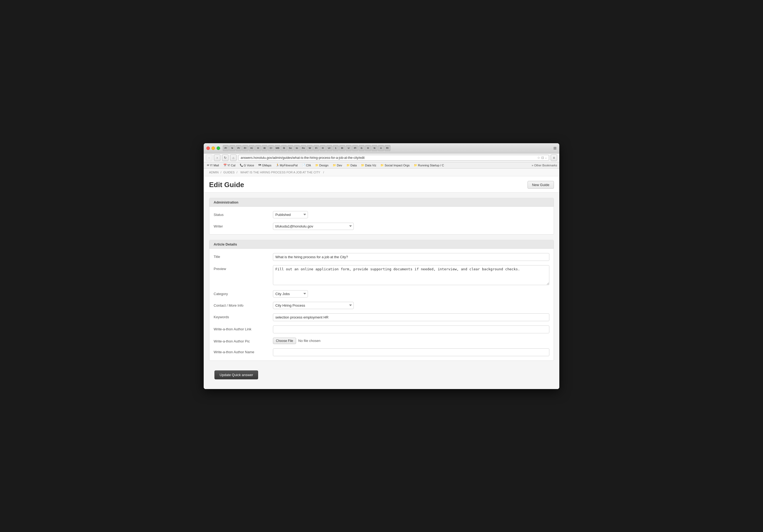 The height and width of the screenshot is (532, 763). Describe the element at coordinates (382, 221) in the screenshot. I see `administration-body: Status Draft Published Archived Writer` at that location.